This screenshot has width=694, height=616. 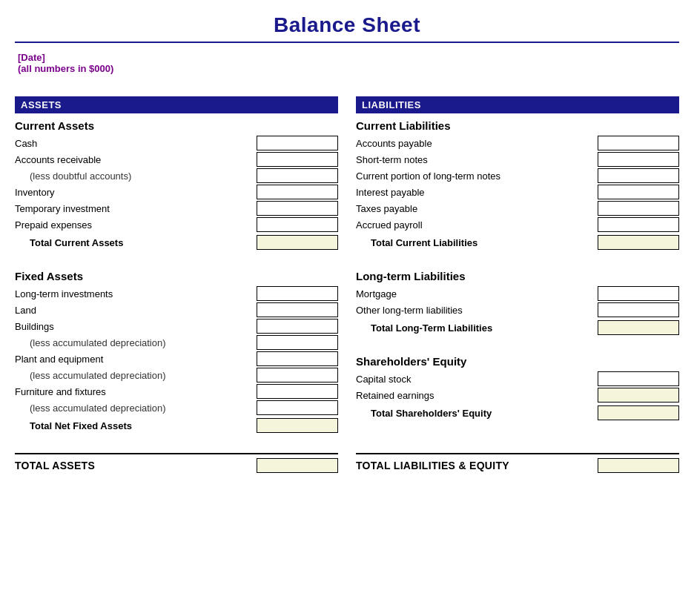 I want to click on total-current-liabilities-label: Total Current Liabilities, so click(x=417, y=243).